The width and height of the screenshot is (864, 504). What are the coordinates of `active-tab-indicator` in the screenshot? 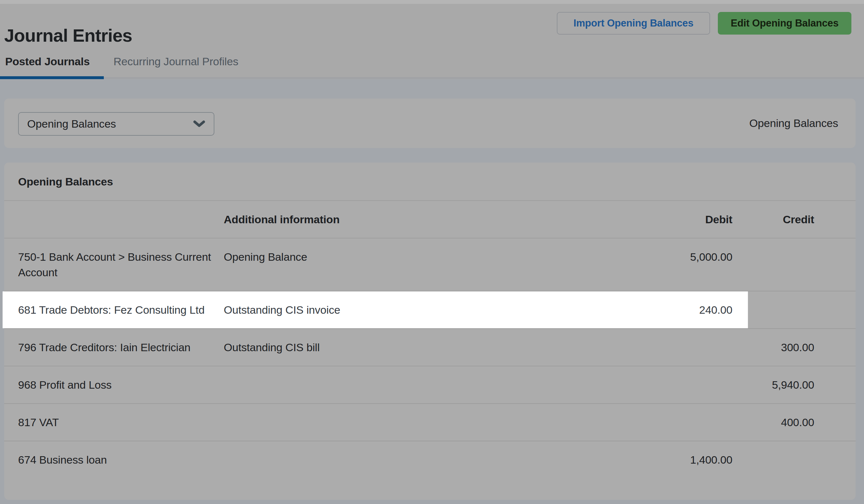 It's located at (52, 78).